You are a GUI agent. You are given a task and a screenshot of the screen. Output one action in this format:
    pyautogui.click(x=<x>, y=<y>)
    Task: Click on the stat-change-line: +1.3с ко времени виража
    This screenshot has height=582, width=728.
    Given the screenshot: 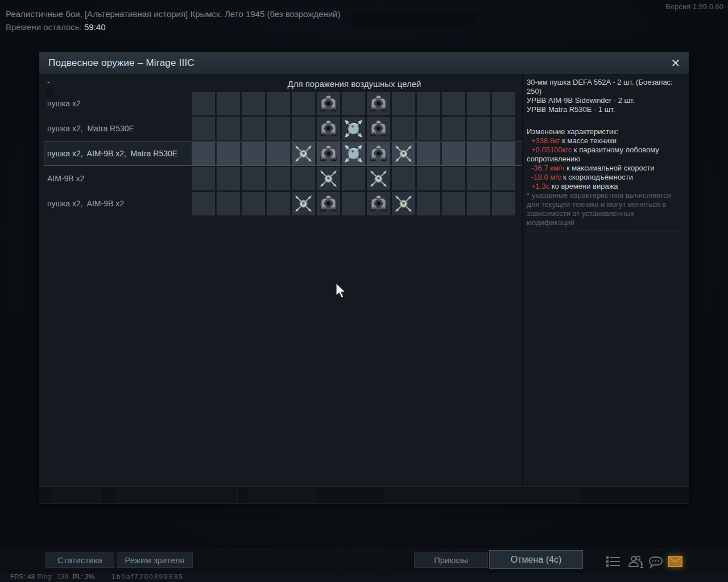 What is the action you would take?
    pyautogui.click(x=605, y=186)
    